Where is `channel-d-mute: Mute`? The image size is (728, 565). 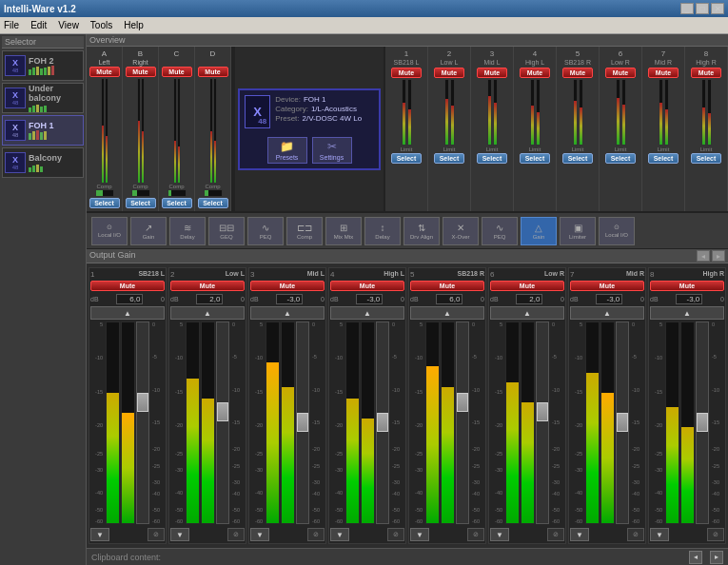
channel-d-mute: Mute is located at coordinates (213, 72).